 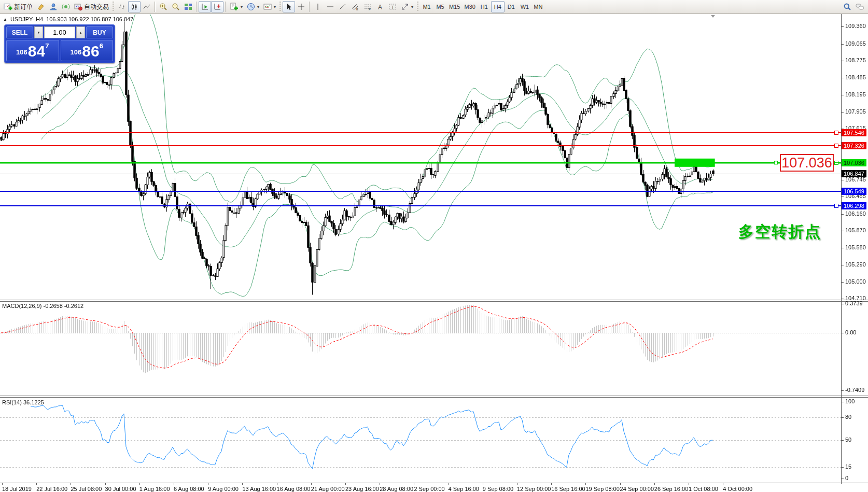 I want to click on timeframe-m15-button: M15, so click(x=454, y=7).